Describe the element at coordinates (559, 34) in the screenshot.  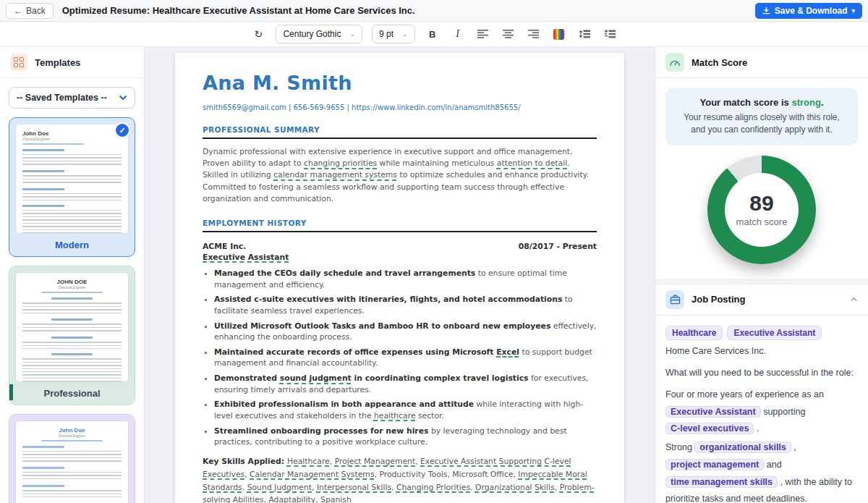
I see `text-color-button` at that location.